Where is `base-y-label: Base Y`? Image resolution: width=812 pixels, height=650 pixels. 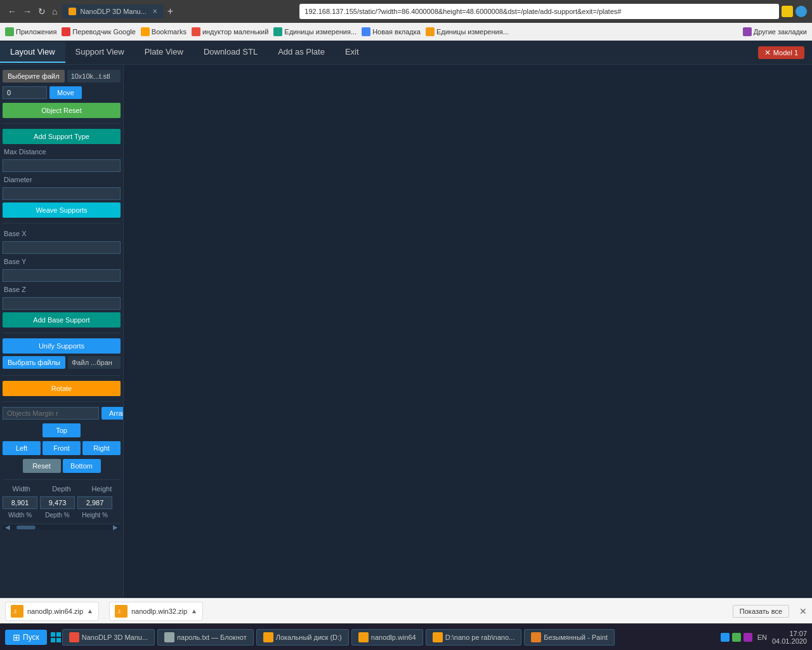 base-y-label: Base Y is located at coordinates (62, 262).